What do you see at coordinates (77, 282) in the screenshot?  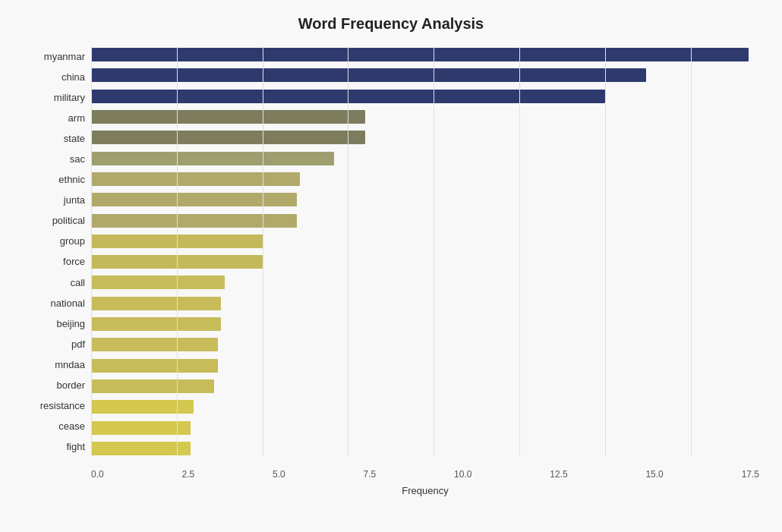 I see `y-label: call` at bounding box center [77, 282].